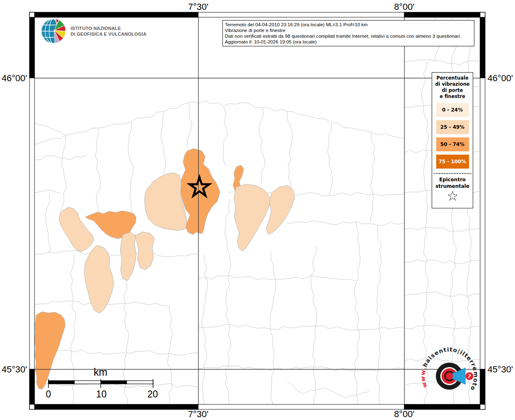 The height and width of the screenshot is (420, 515). Describe the element at coordinates (1, 1) in the screenshot. I see `watermark-it: .it` at that location.